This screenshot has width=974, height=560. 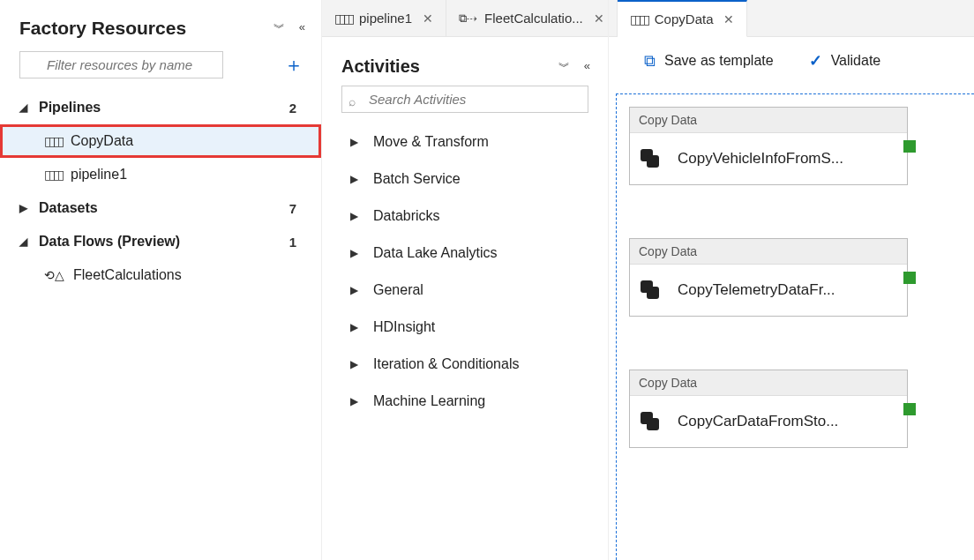 What do you see at coordinates (69, 208) in the screenshot?
I see `group-label: Datasets` at bounding box center [69, 208].